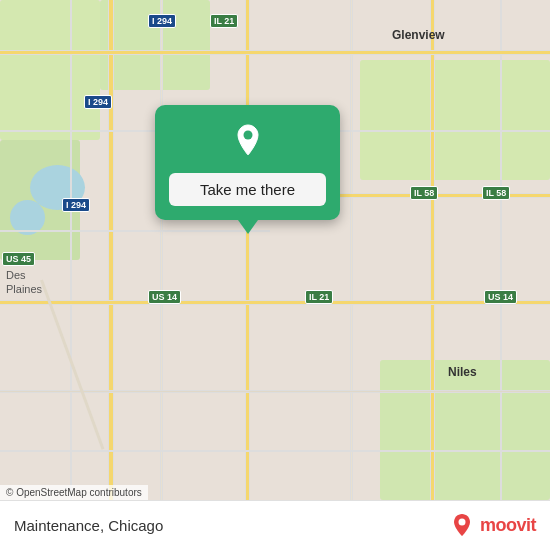 The height and width of the screenshot is (550, 550). What do you see at coordinates (462, 372) in the screenshot?
I see `label-niles: Niles` at bounding box center [462, 372].